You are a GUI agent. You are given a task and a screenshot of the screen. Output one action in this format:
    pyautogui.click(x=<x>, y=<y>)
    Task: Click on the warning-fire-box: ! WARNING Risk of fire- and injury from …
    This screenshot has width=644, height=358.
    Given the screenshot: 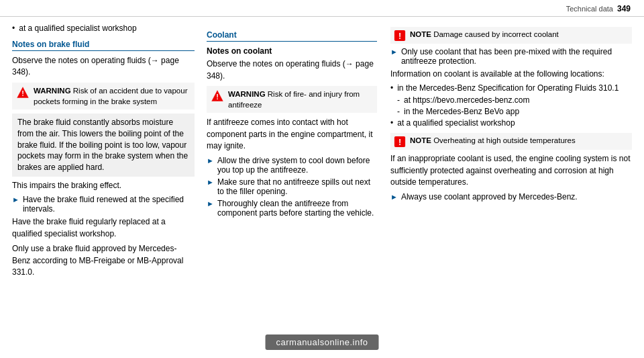 What is the action you would take?
    pyautogui.click(x=292, y=99)
    